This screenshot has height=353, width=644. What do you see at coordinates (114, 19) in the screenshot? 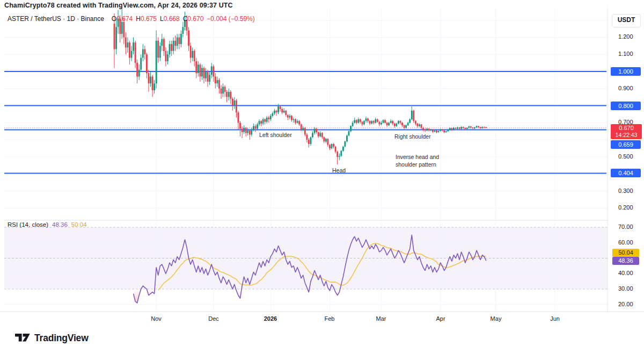
I see `open-label: O` at bounding box center [114, 19].